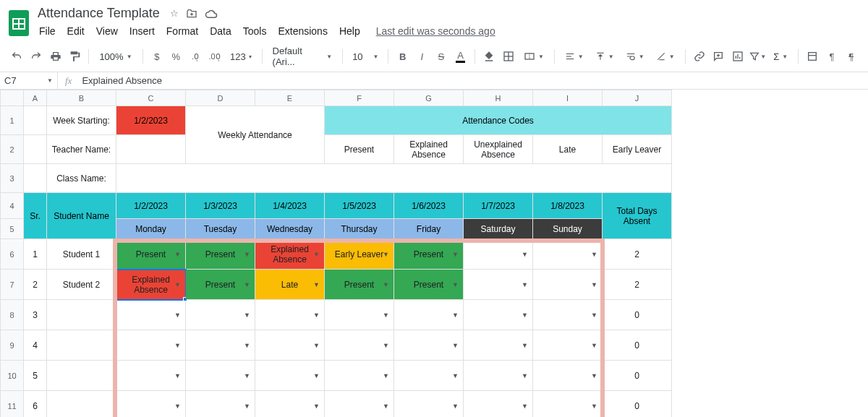 The width and height of the screenshot is (868, 417). Describe the element at coordinates (156, 56) in the screenshot. I see `format-currency-button: $` at that location.